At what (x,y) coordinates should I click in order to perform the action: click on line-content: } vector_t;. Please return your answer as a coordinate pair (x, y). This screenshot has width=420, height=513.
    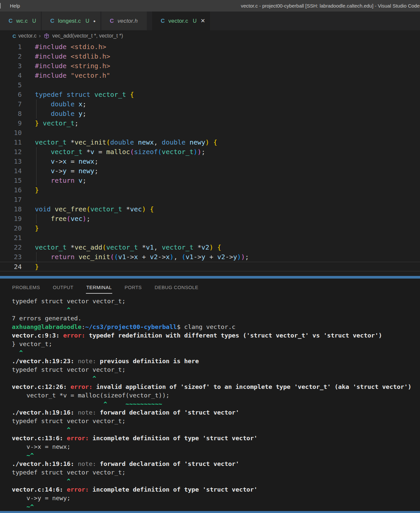
    Looking at the image, I should click on (57, 123).